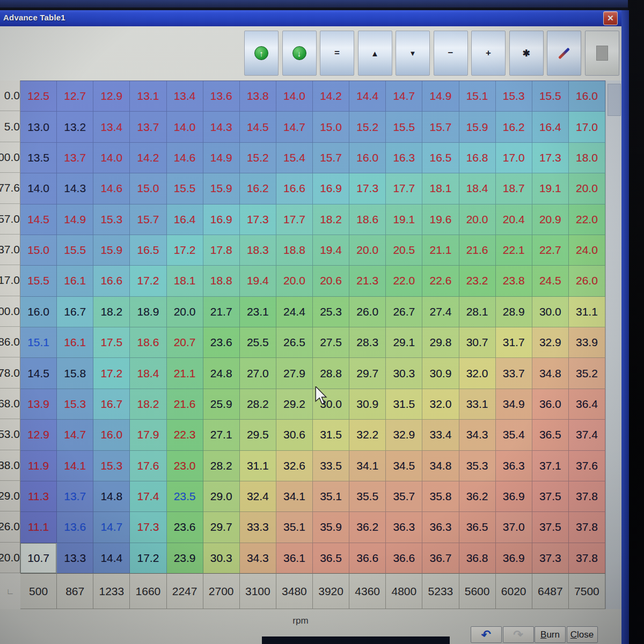 This screenshot has width=644, height=644. What do you see at coordinates (551, 312) in the screenshot?
I see `table-cell: 30.0` at bounding box center [551, 312].